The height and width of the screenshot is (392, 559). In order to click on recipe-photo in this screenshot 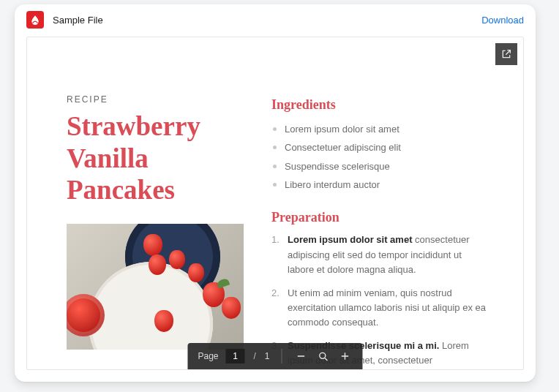, I will do `click(155, 287)`.